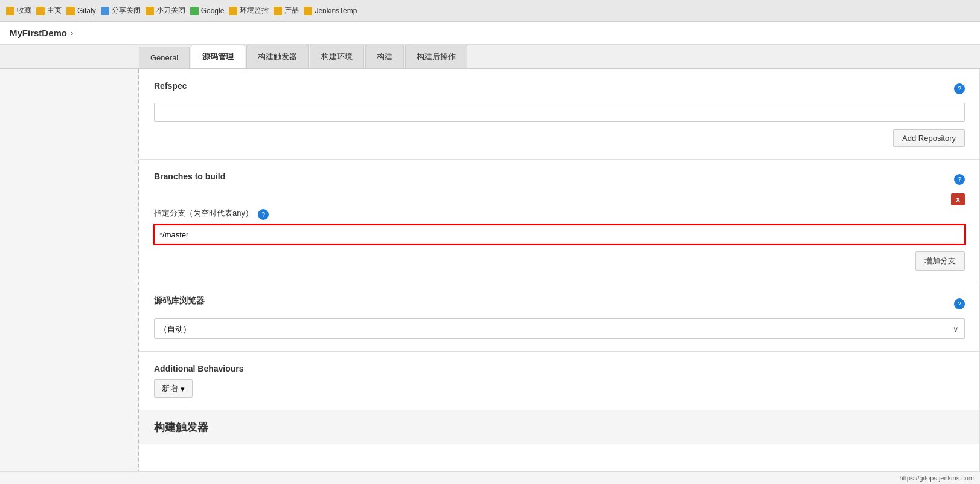 This screenshot has height=484, width=980. What do you see at coordinates (69, 277) in the screenshot?
I see `left-panel` at bounding box center [69, 277].